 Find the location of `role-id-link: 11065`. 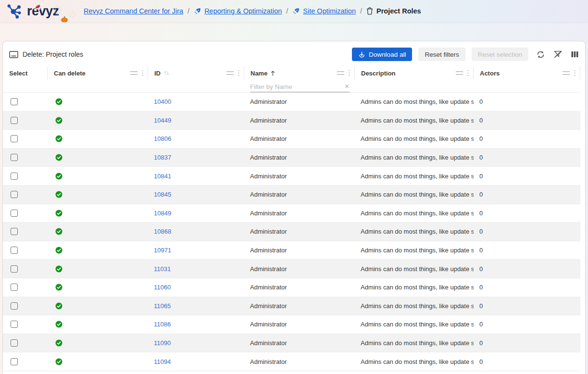

role-id-link: 11065 is located at coordinates (163, 306).